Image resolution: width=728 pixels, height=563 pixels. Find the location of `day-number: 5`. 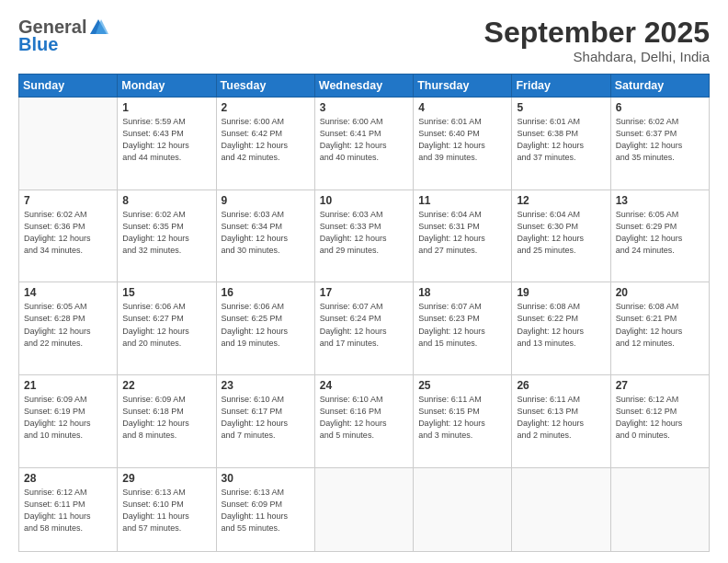

day-number: 5 is located at coordinates (561, 108).